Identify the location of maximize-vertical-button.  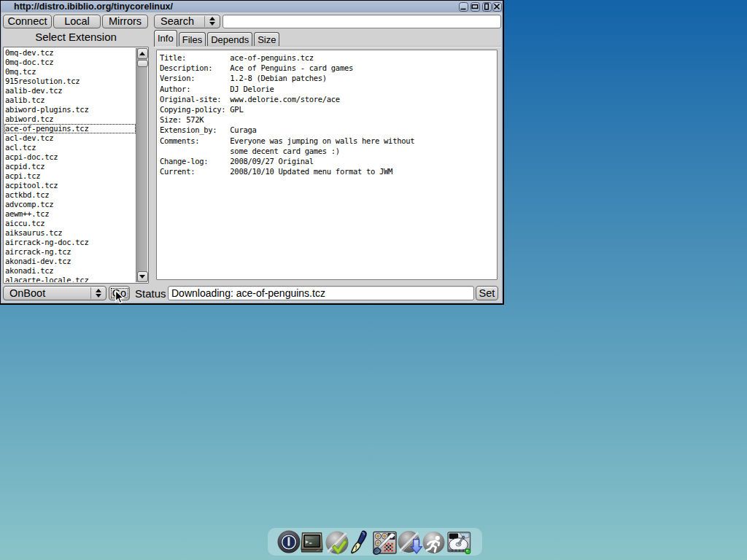
(487, 7).